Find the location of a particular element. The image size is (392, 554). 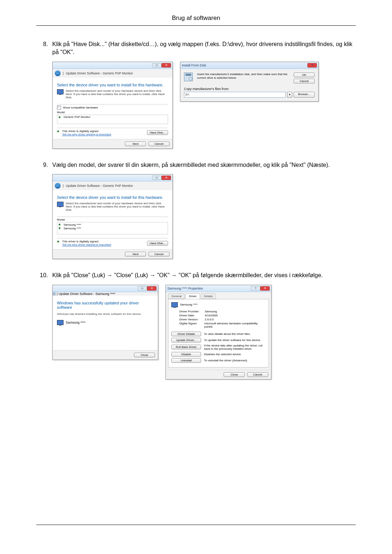

rollback-button: Roll Back Driver is located at coordinates (186, 347).